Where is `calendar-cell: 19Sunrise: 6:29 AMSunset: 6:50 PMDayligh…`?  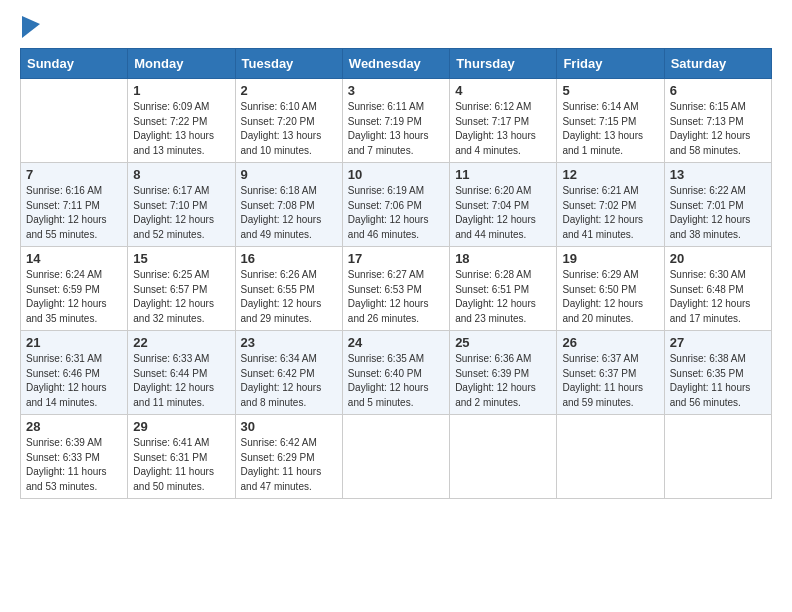
calendar-cell: 19Sunrise: 6:29 AMSunset: 6:50 PMDayligh… is located at coordinates (610, 289).